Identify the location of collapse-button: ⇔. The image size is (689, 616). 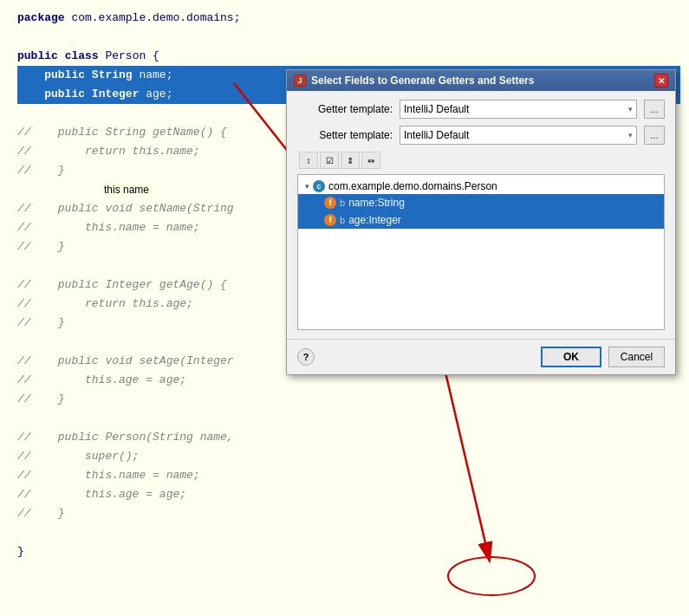
(371, 160).